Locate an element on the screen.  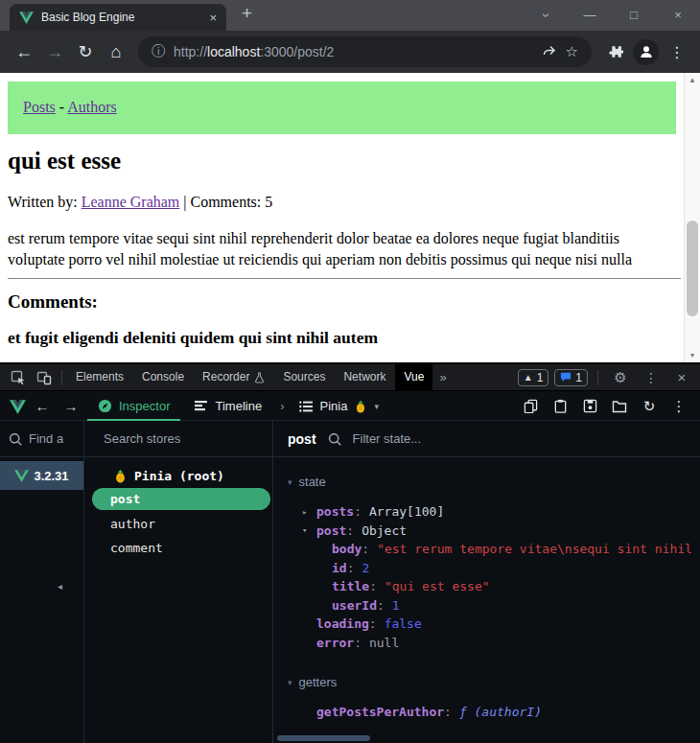
post-title: qui est esse is located at coordinates (64, 161).